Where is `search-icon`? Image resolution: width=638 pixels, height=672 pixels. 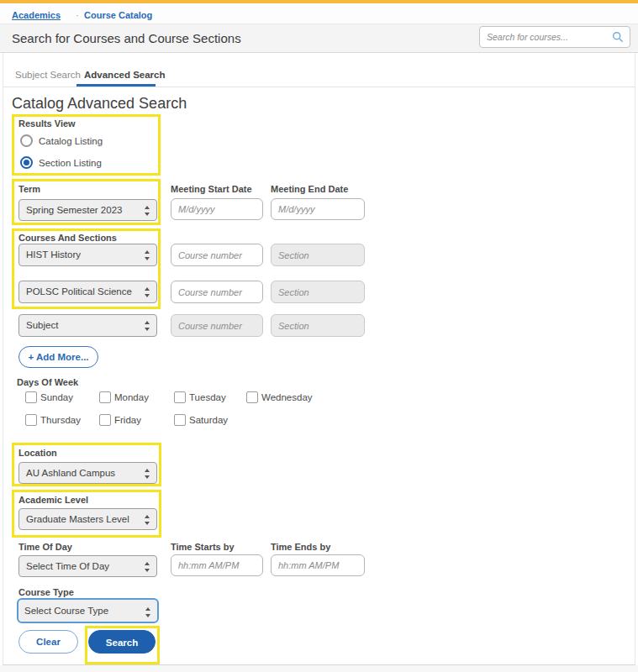 search-icon is located at coordinates (618, 37).